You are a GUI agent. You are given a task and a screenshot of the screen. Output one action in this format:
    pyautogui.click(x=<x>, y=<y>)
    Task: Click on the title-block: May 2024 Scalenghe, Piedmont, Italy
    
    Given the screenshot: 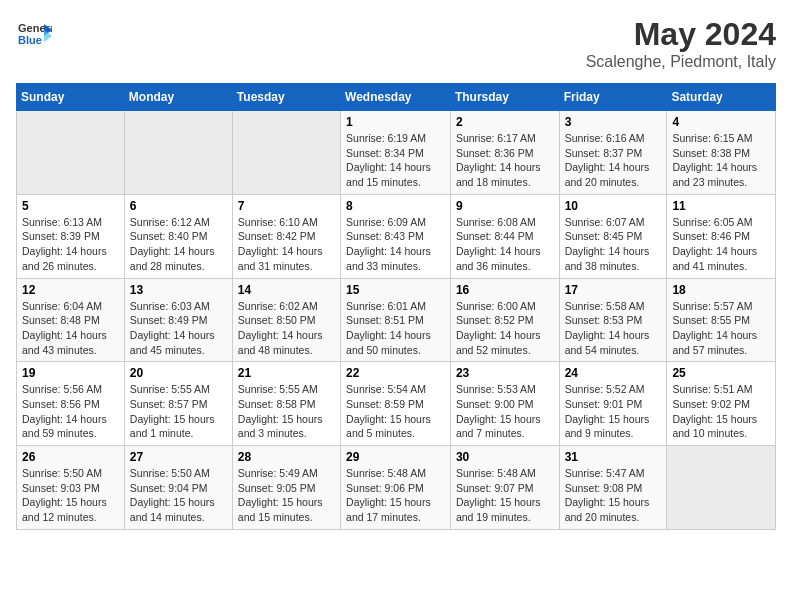 What is the action you would take?
    pyautogui.click(x=681, y=44)
    